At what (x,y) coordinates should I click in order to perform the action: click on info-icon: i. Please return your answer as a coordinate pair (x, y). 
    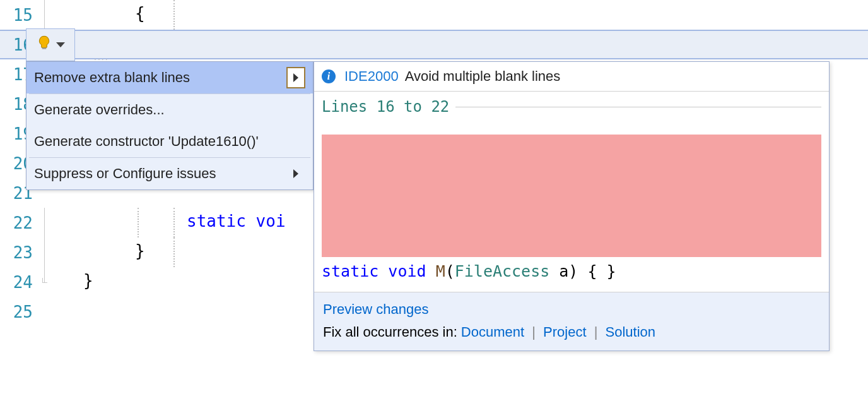
    Looking at the image, I should click on (329, 76).